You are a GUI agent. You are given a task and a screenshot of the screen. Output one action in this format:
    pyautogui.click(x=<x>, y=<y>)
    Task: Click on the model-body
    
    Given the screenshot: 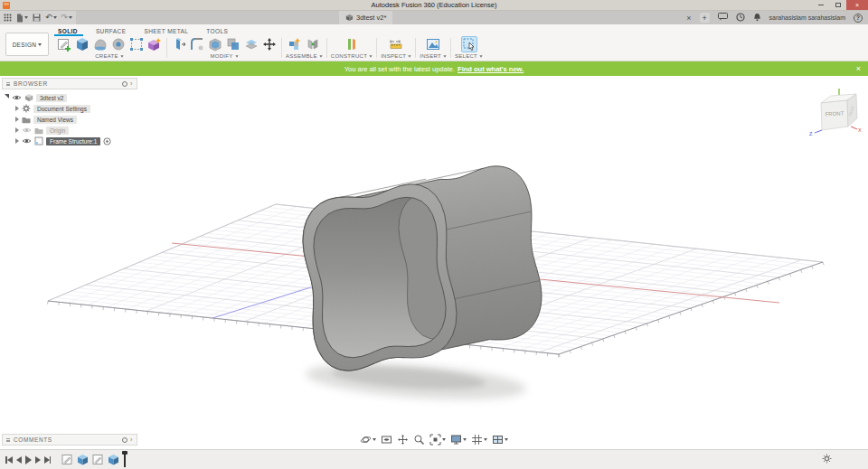 What is the action you would take?
    pyautogui.click(x=422, y=268)
    